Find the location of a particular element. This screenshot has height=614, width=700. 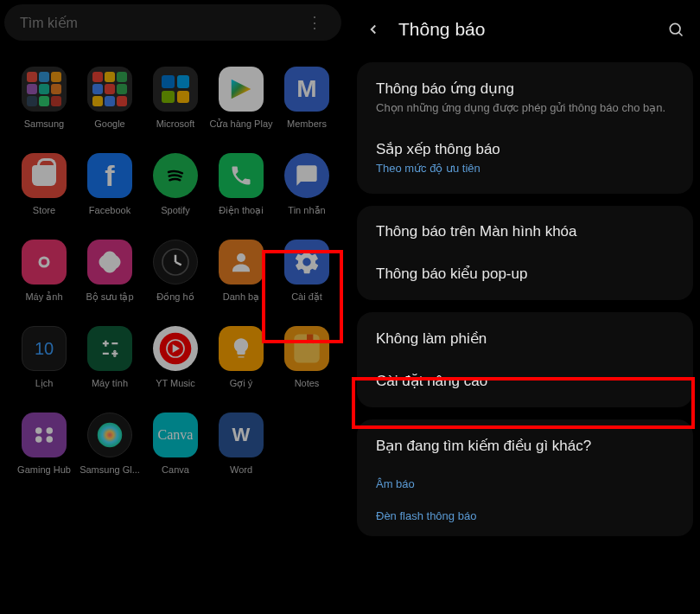

setting-subtitle: Theo mức độ ưu tiên is located at coordinates (525, 169).